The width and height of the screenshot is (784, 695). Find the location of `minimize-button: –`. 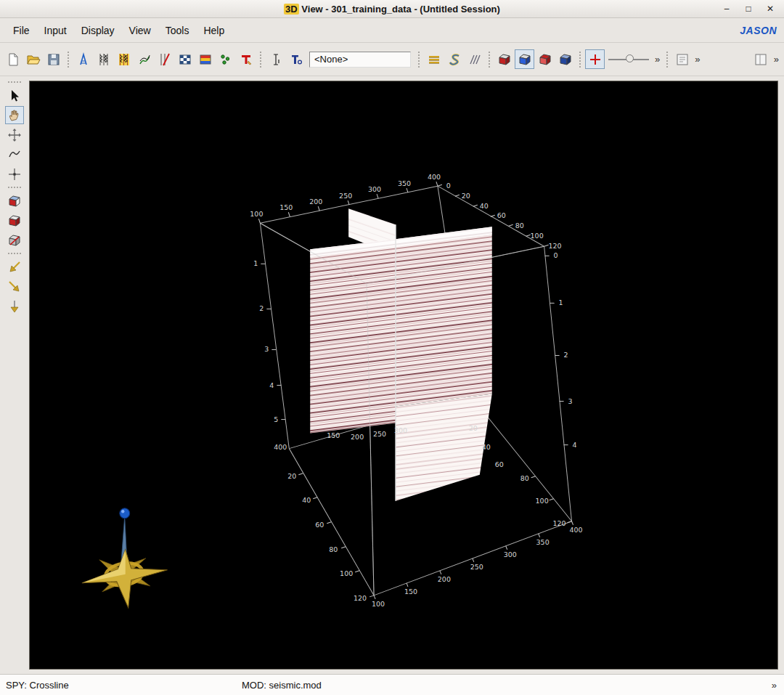

minimize-button: – is located at coordinates (727, 9).